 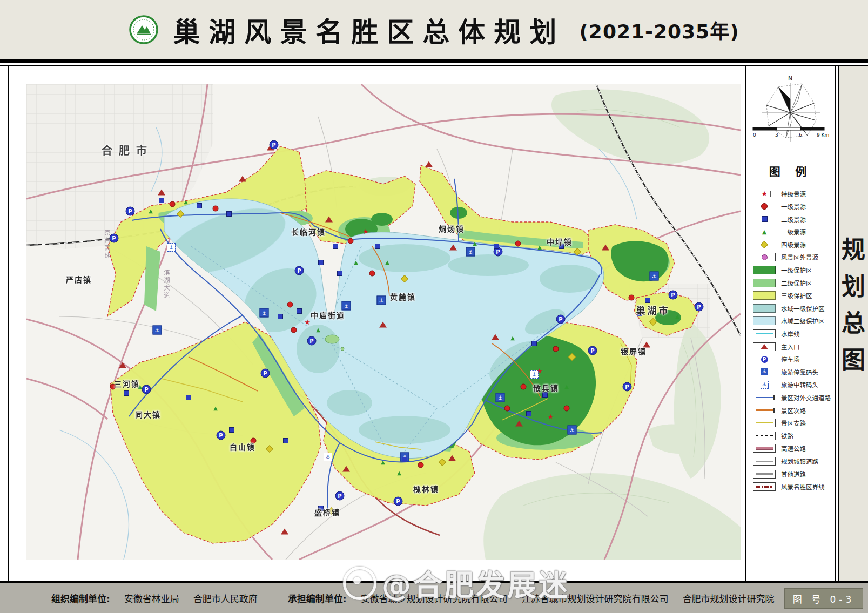 What do you see at coordinates (853, 324) in the screenshot?
I see `side-title-char: 总` at bounding box center [853, 324].